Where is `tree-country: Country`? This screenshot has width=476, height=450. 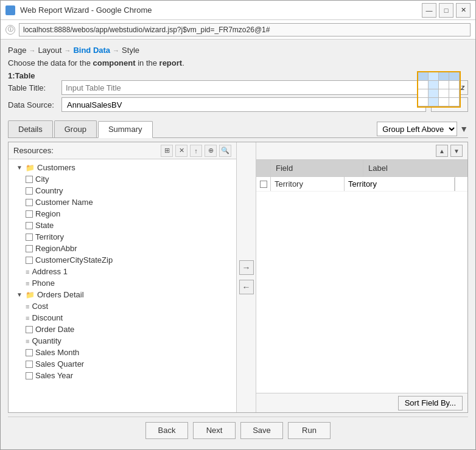 tree-country: Country is located at coordinates (122, 191).